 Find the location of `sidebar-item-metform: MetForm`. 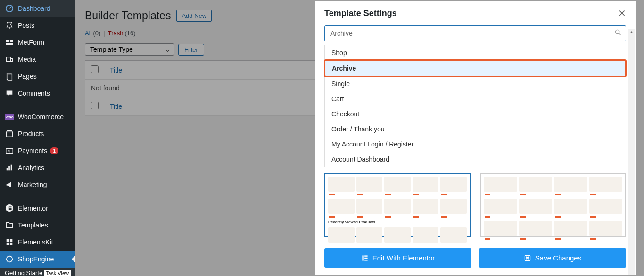

sidebar-item-metform: MetForm is located at coordinates (38, 42).